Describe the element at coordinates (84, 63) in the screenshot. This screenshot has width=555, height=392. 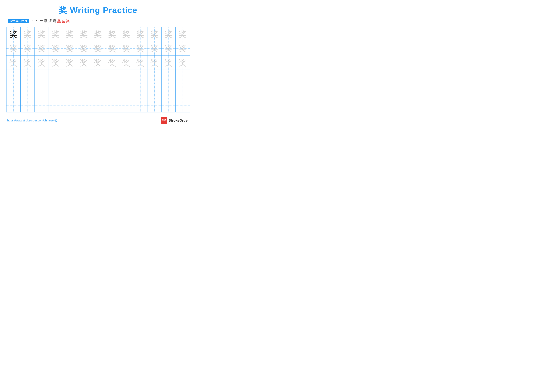
I see `grid-cell-3-6: 奖` at that location.